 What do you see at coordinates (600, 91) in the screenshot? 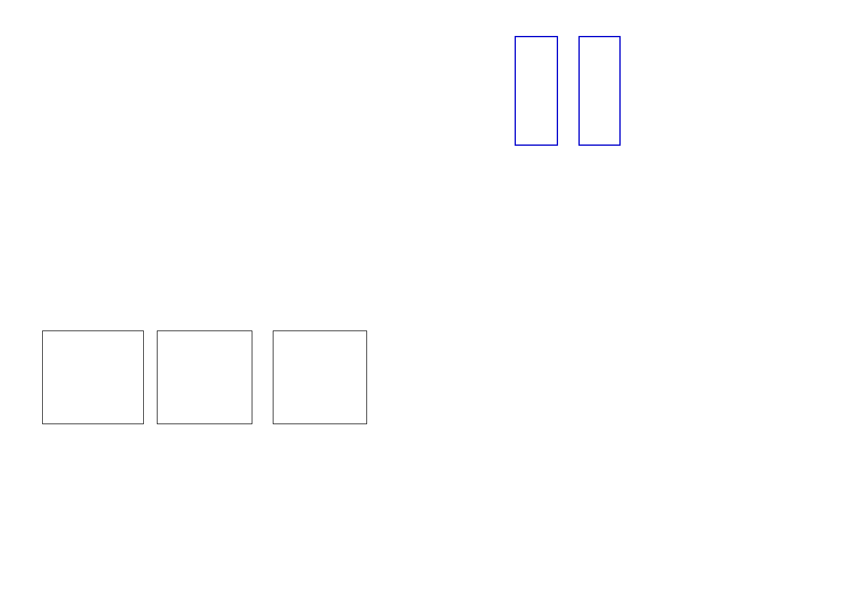
I see `clean-image` at bounding box center [600, 91].